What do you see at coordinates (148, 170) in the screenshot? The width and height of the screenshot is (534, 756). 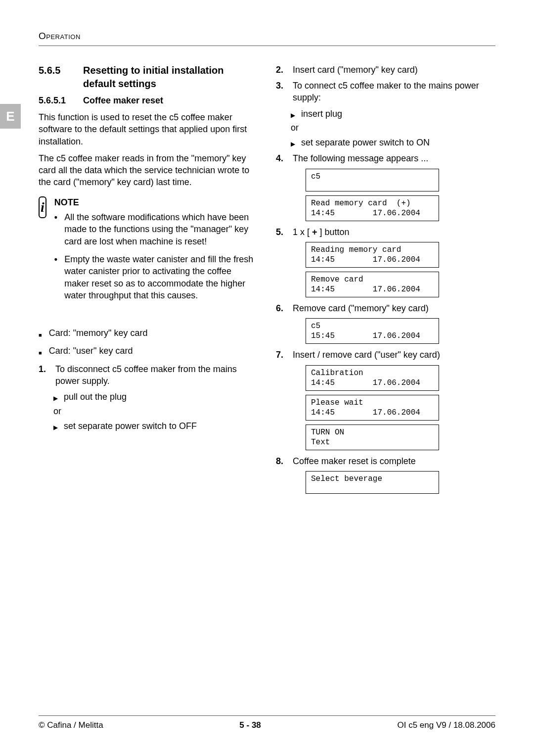 I see `body-paragraph: The c5 coffee maker reads in from the "m…` at bounding box center [148, 170].